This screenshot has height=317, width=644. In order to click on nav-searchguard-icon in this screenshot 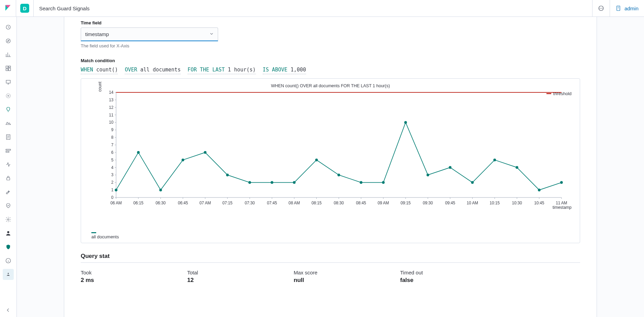, I will do `click(8, 247)`.